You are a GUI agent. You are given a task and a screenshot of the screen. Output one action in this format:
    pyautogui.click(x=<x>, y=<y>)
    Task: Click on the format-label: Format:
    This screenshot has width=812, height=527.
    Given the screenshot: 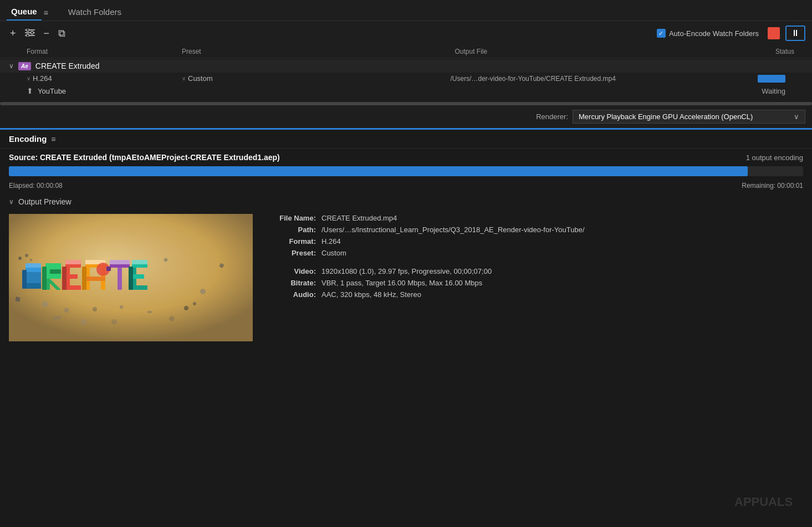 What is the action you would take?
    pyautogui.click(x=294, y=242)
    